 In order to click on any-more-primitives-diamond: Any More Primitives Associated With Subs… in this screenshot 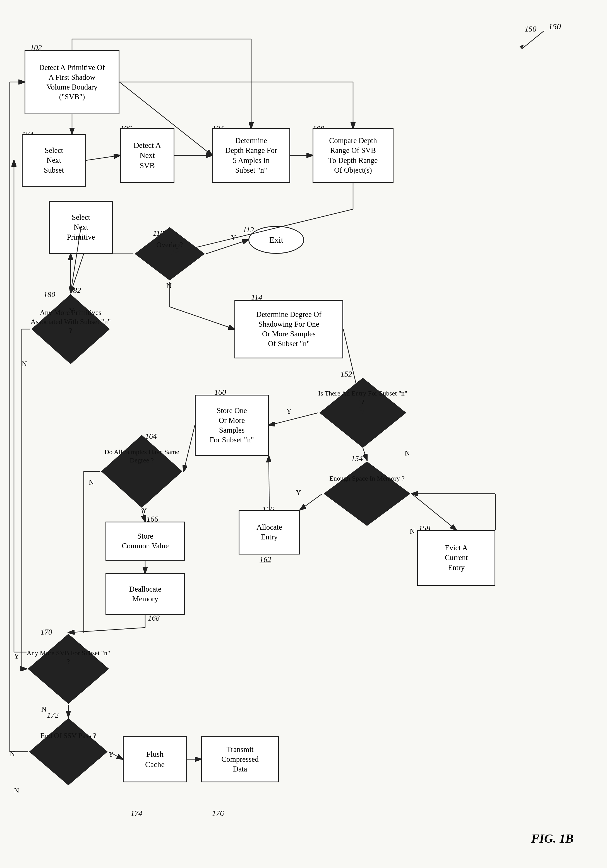, I will do `click(71, 329)`.